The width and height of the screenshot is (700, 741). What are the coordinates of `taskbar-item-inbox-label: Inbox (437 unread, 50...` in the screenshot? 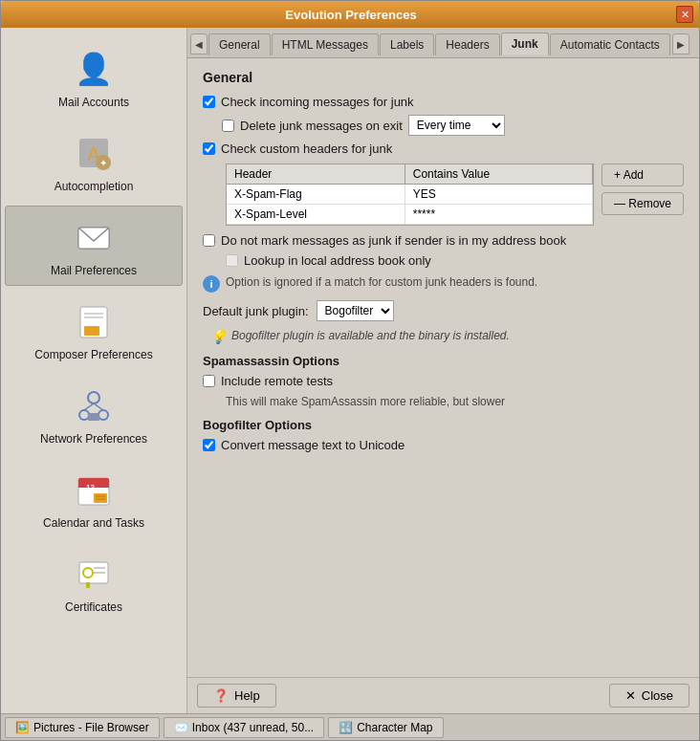 It's located at (252, 728).